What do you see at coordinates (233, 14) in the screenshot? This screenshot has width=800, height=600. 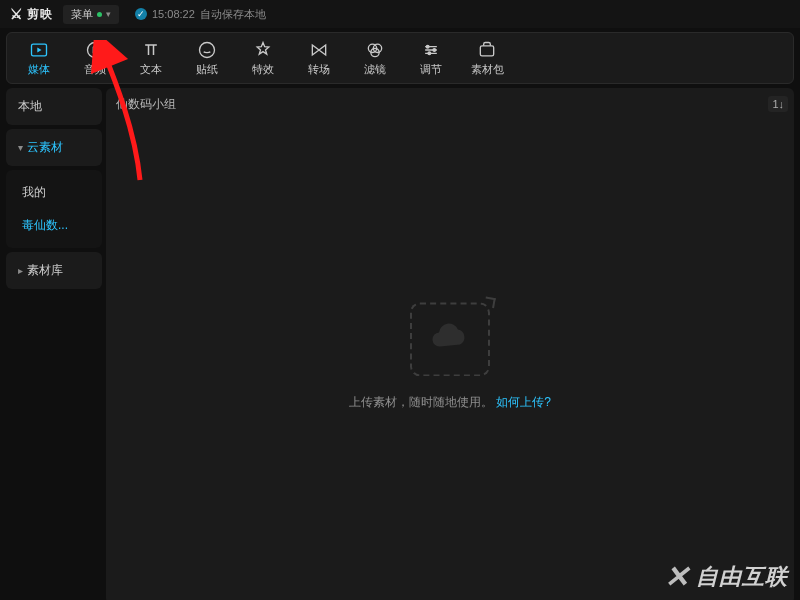 I see `save-text: 自动保存本地` at bounding box center [233, 14].